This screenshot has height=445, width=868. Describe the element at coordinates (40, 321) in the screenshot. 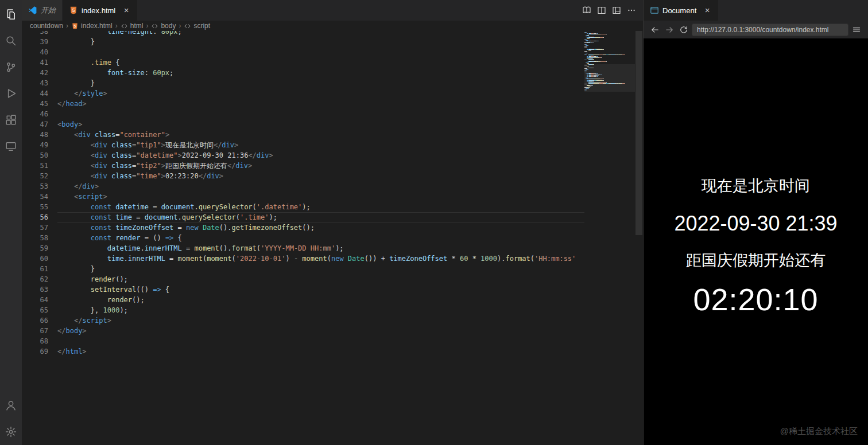

I see `line-number: 66` at that location.